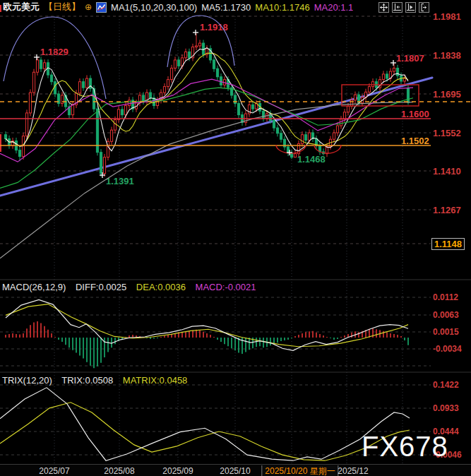 The height and width of the screenshot is (476, 471). What do you see at coordinates (88, 380) in the screenshot?
I see `trix-value: TRIX:0.0508` at bounding box center [88, 380].